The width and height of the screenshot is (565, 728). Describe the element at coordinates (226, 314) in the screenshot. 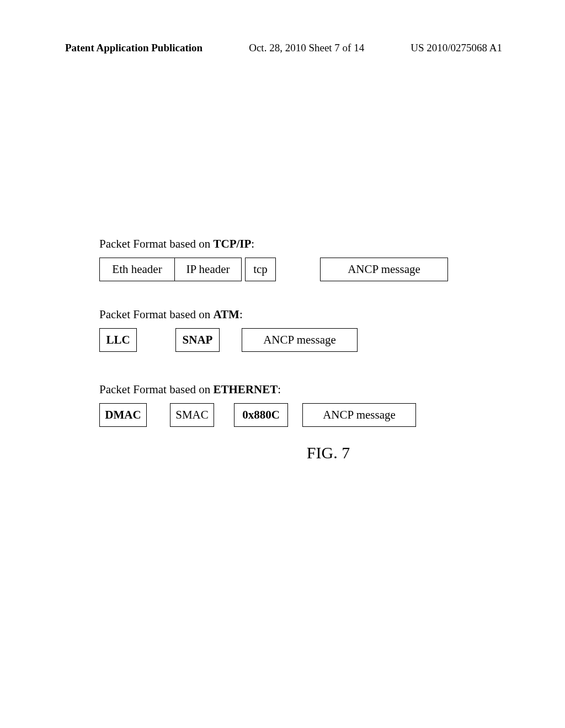

I see `atm-label-bold: ATM` at that location.